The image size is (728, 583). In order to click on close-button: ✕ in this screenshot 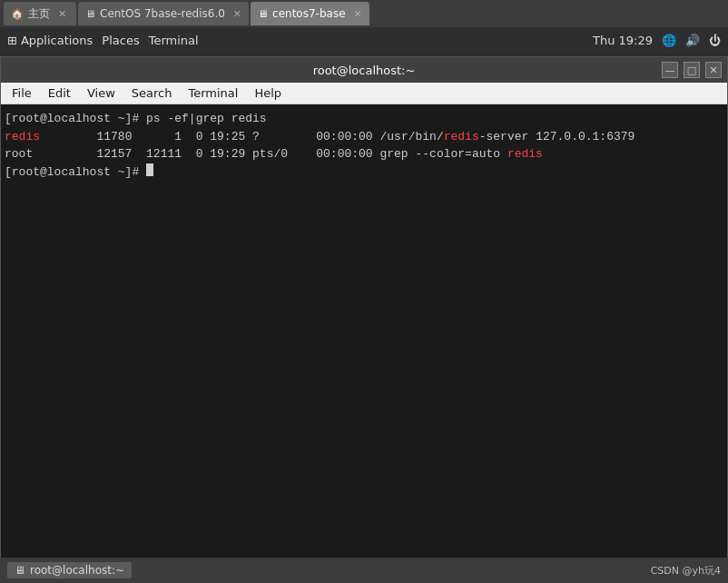, I will do `click(713, 70)`.